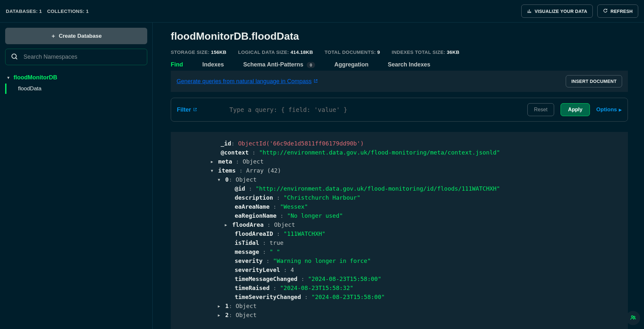 This screenshot has width=644, height=329. Describe the element at coordinates (68, 11) in the screenshot. I see `collections-count: COLLECTIONS: 1` at that location.